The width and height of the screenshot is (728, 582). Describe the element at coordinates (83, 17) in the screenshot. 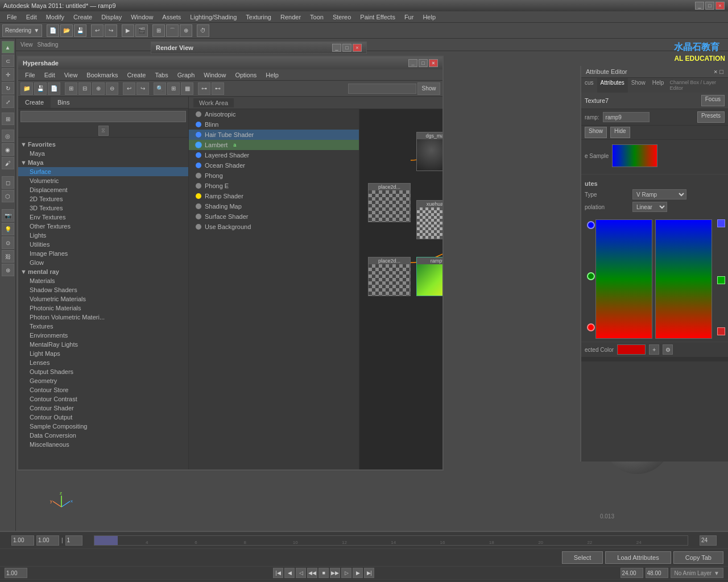

I see `menu-create: Create` at that location.